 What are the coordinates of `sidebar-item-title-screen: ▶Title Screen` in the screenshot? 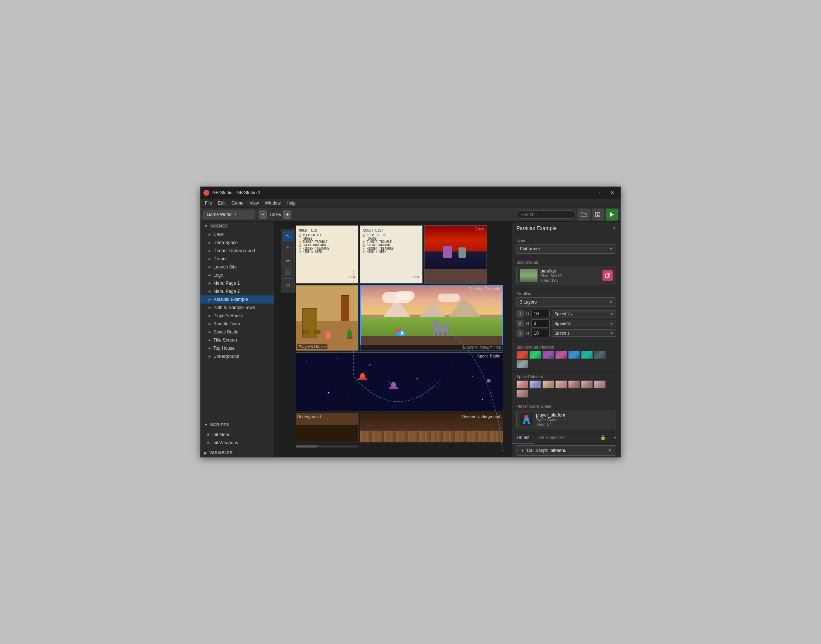 It's located at (237, 340).